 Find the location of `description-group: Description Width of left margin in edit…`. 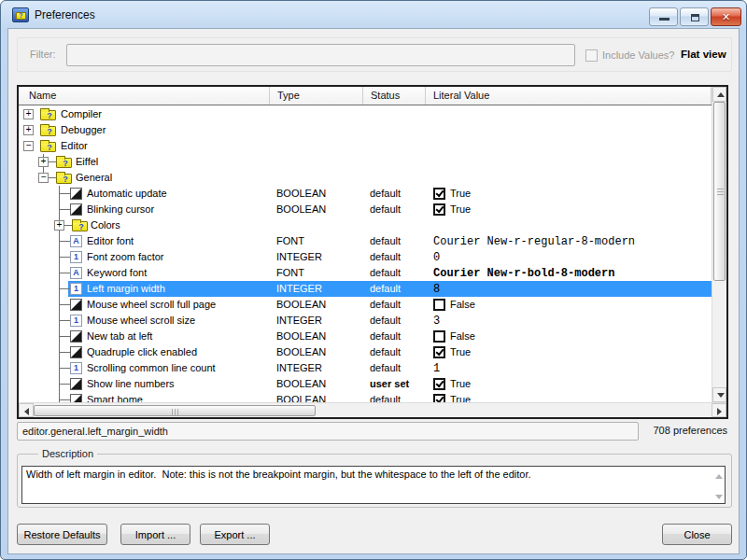

description-group: Description Width of left margin in edit… is located at coordinates (374, 478).